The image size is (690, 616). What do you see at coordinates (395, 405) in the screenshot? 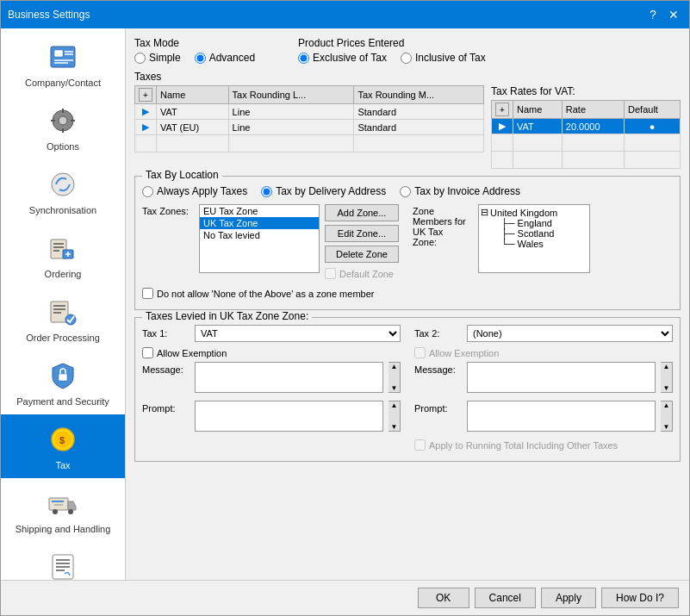
I see `prompt1-scroll-up: ▲` at bounding box center [395, 405].